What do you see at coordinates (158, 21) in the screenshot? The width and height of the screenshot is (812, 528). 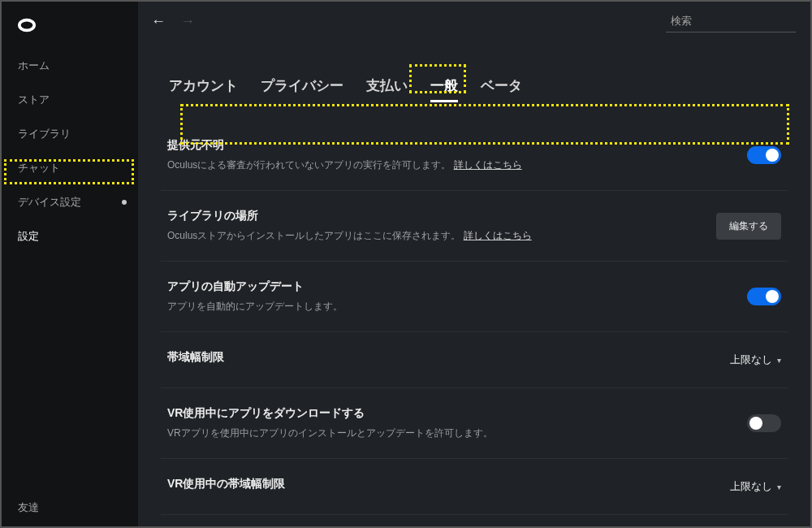 I see `back-icon: ←` at bounding box center [158, 21].